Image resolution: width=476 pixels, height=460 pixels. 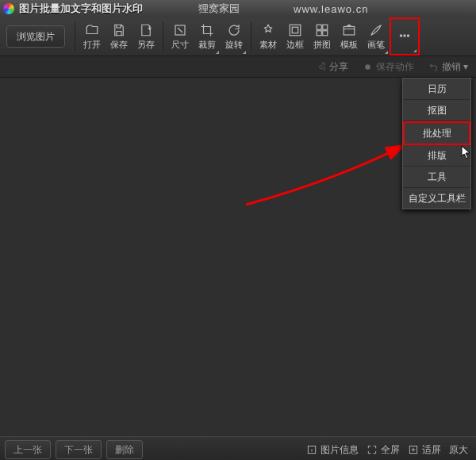 I want to click on open-label: 打开, so click(x=92, y=44).